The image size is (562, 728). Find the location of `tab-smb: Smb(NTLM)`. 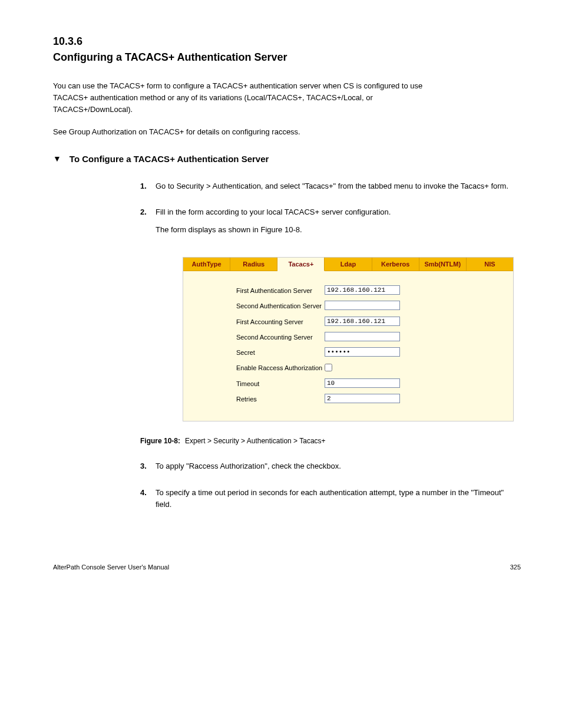

tab-smb: Smb(NTLM) is located at coordinates (443, 264).